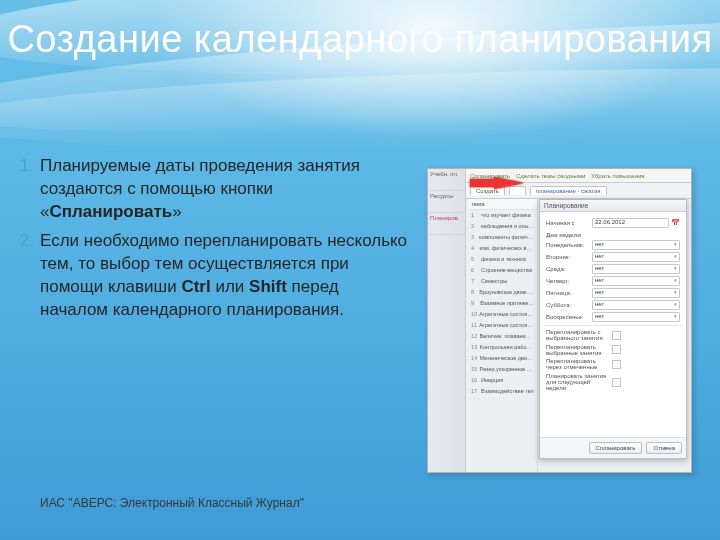 This screenshot has width=720, height=540. What do you see at coordinates (502, 348) in the screenshot?
I see `topic-row: 13Контрольная работа №2` at bounding box center [502, 348].